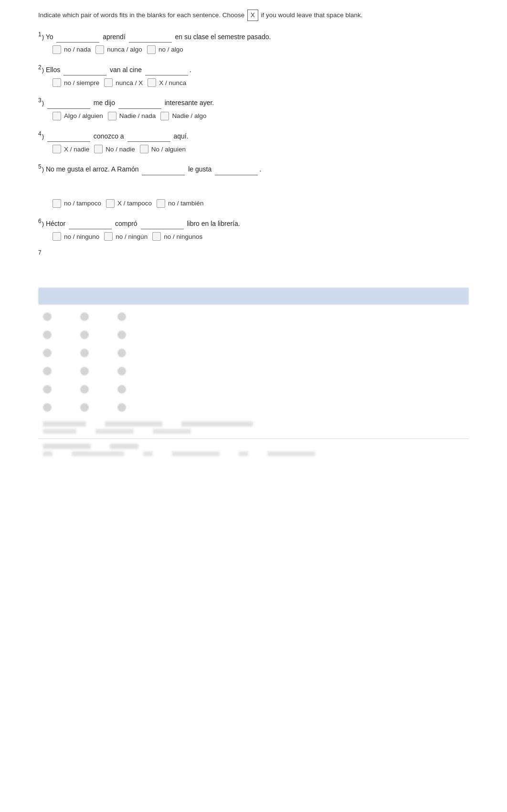 This screenshot has height=812, width=507. What do you see at coordinates (123, 83) in the screenshot?
I see `q2-option-2: nunca / X` at bounding box center [123, 83].